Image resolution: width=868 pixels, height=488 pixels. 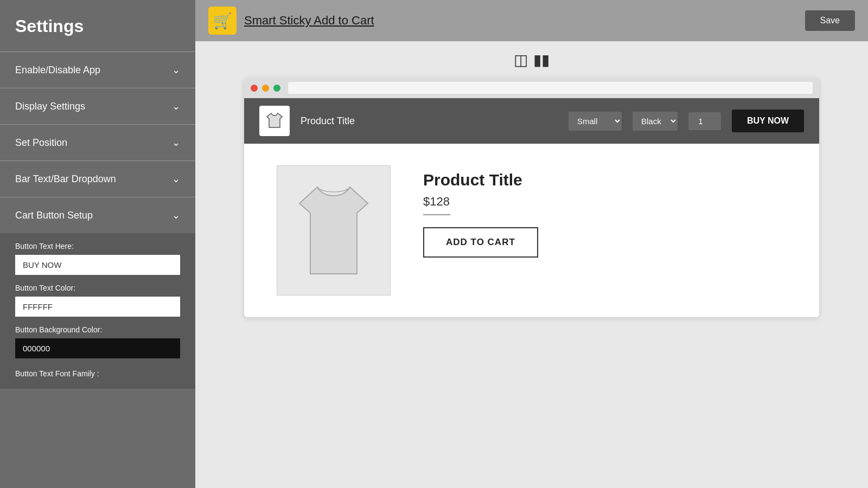 I want to click on accordion-cart-button: Cart Button Setup ⌄ Button Text Here: Bu…, so click(x=98, y=293).